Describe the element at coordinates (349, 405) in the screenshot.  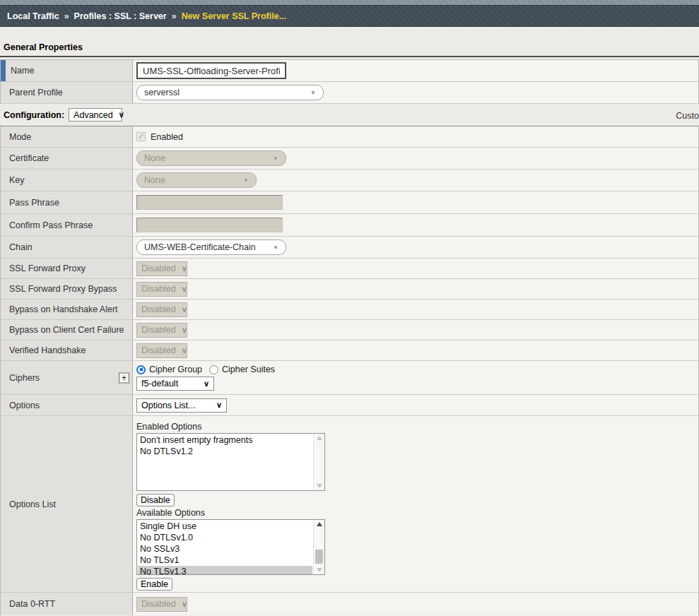
I see `table-row: Options Options List... ∨` at that location.